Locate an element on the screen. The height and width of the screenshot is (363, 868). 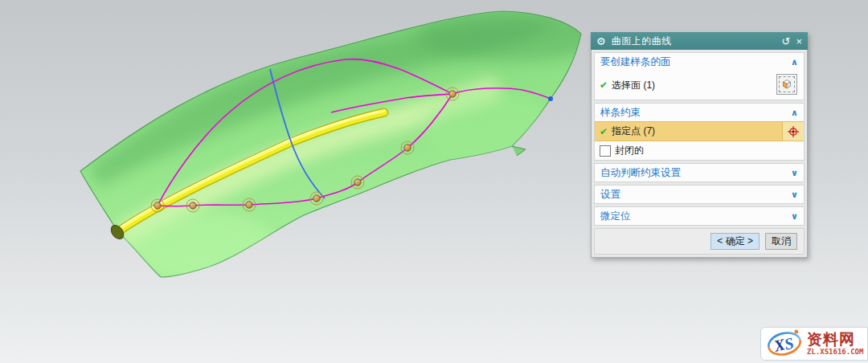
group-inferred-label: 自动判断约束设置 is located at coordinates (641, 173).